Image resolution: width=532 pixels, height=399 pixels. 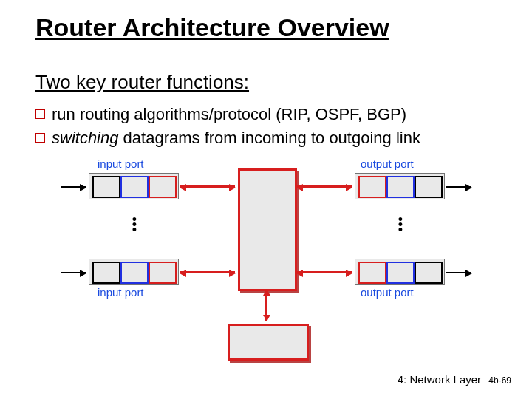 What do you see at coordinates (454, 380) in the screenshot?
I see `slide-footer: 4: Network Layer 4b-69` at bounding box center [454, 380].